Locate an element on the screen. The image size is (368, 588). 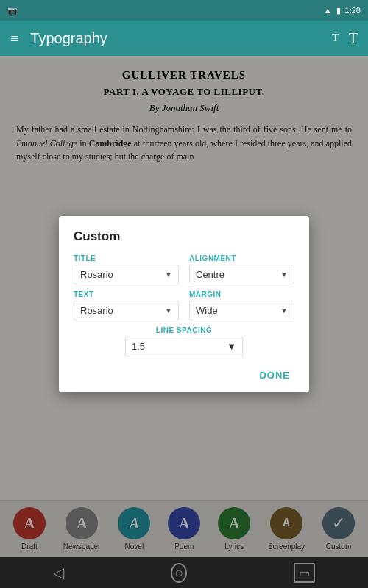
title-font-arrow: ▼ is located at coordinates (169, 275).